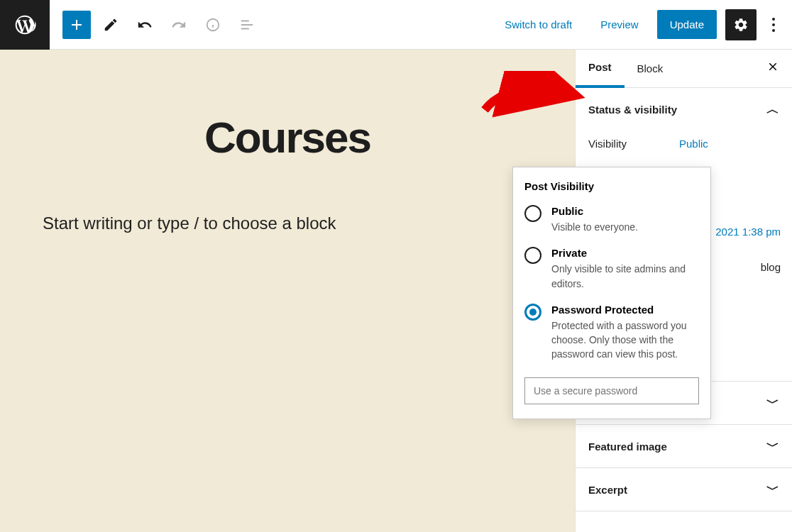 The width and height of the screenshot is (792, 532). What do you see at coordinates (741, 25) in the screenshot?
I see `settings-button` at bounding box center [741, 25].